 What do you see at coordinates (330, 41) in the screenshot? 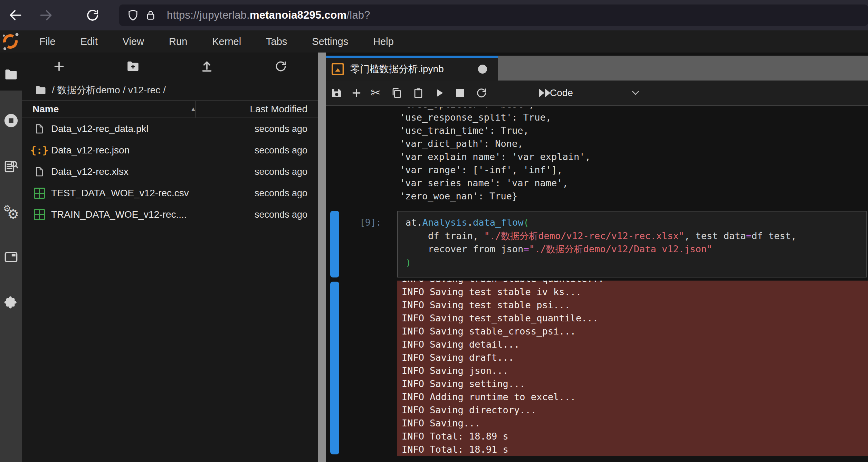
I see `menu-settings: Settings` at bounding box center [330, 41].